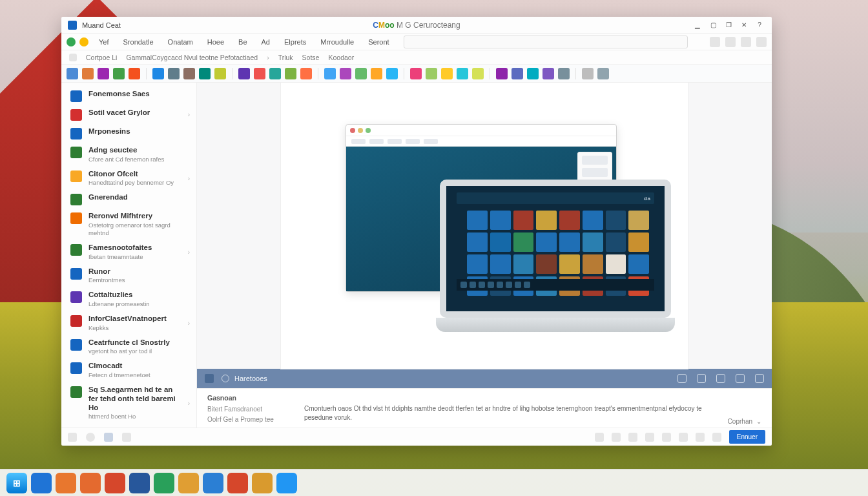  I want to click on crumb: Trluk, so click(285, 57).